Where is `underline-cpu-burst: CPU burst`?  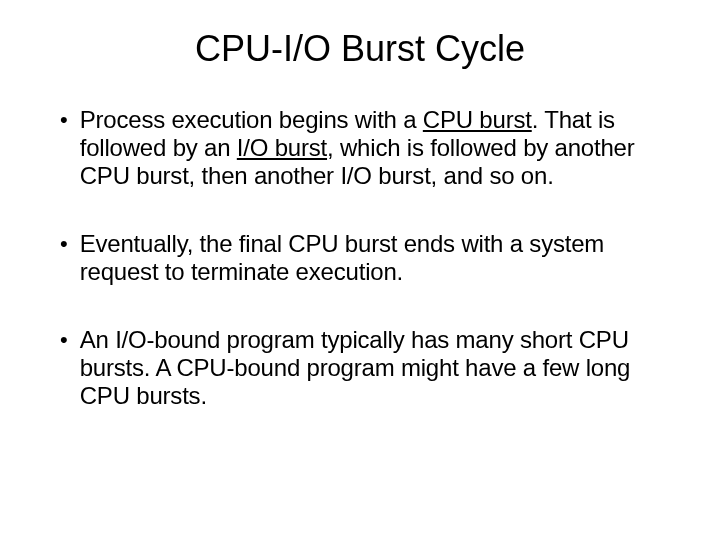
underline-cpu-burst: CPU burst is located at coordinates (478, 120).